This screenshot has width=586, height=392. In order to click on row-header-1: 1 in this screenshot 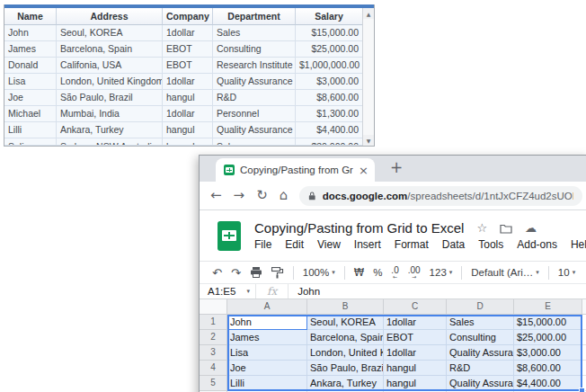, I will do `click(214, 322)`.